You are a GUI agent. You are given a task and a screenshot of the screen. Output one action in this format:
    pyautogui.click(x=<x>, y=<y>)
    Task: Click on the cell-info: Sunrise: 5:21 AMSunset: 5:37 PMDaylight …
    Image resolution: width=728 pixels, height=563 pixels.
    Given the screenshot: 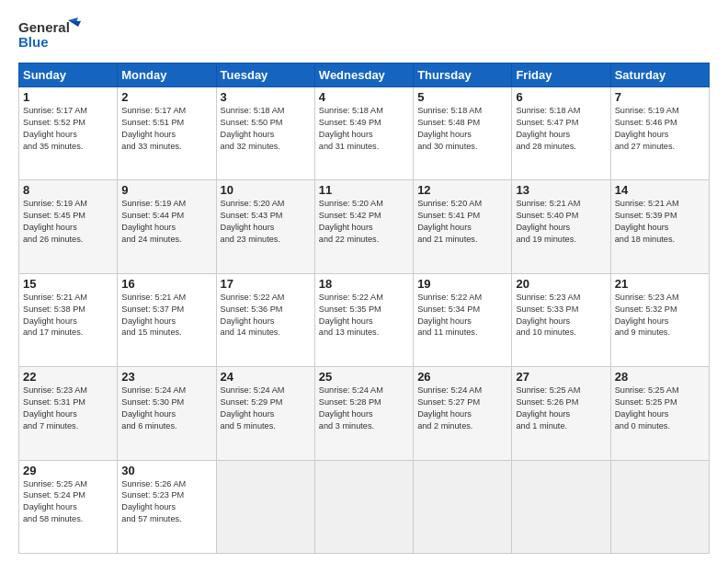 What is the action you would take?
    pyautogui.click(x=154, y=315)
    